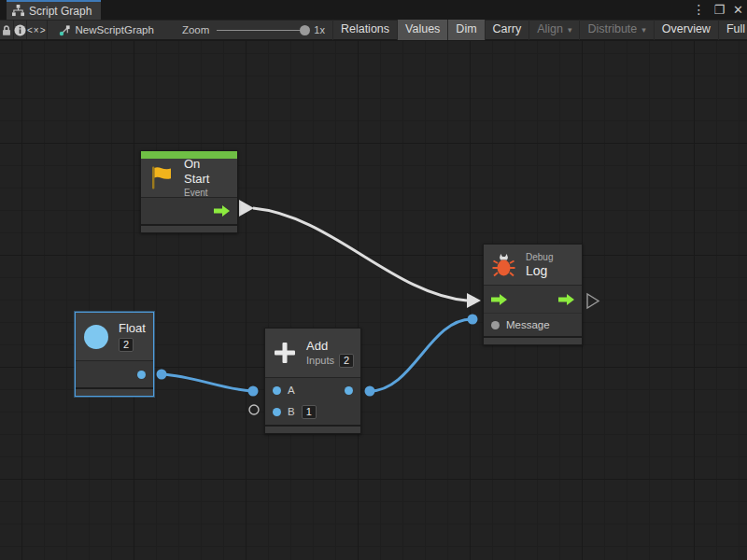 This screenshot has width=747, height=560. What do you see at coordinates (331, 346) in the screenshot?
I see `node-title: Add` at bounding box center [331, 346].